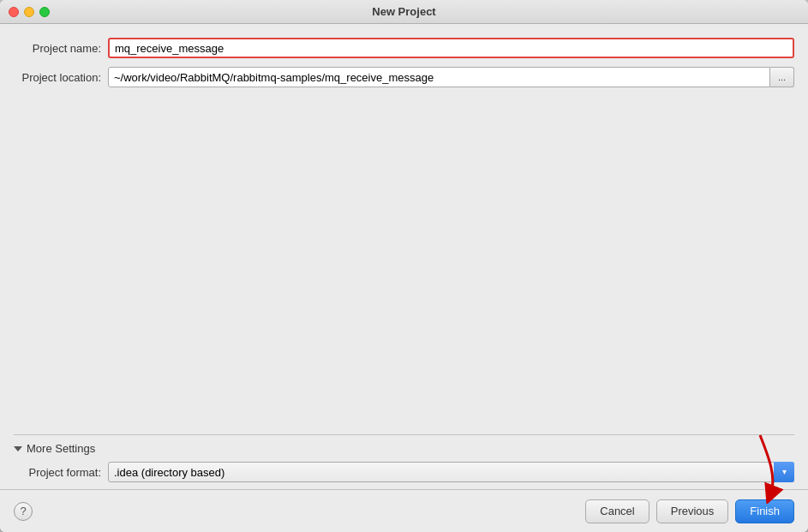 The image size is (808, 532). Describe the element at coordinates (404, 48) in the screenshot. I see `project-name-row: Project name:` at that location.